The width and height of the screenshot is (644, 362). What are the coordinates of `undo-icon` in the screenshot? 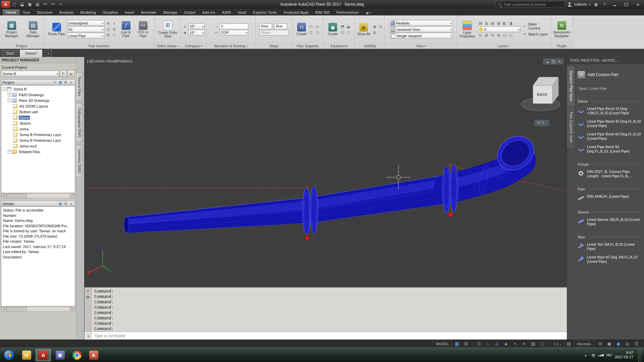 It's located at (45, 4).